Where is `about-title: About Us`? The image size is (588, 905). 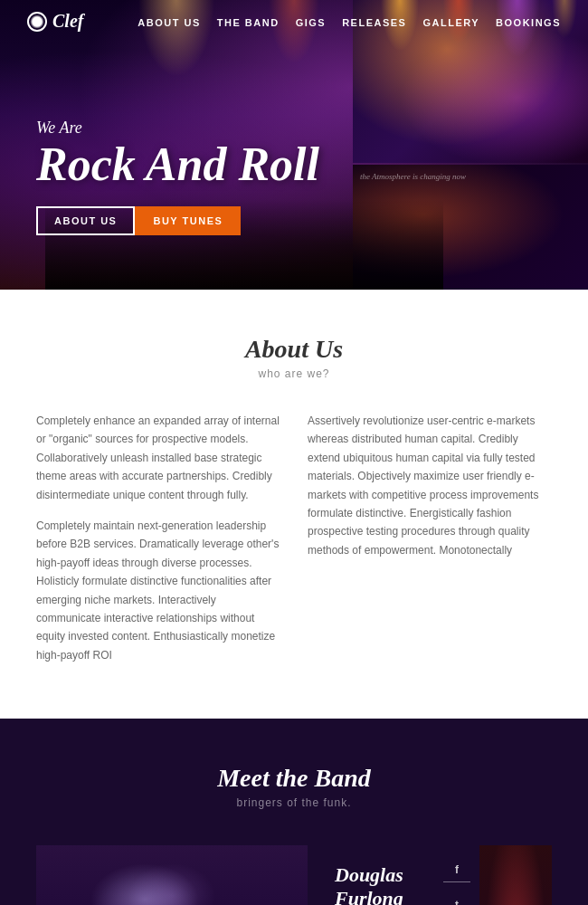
about-title: About Us is located at coordinates (294, 349).